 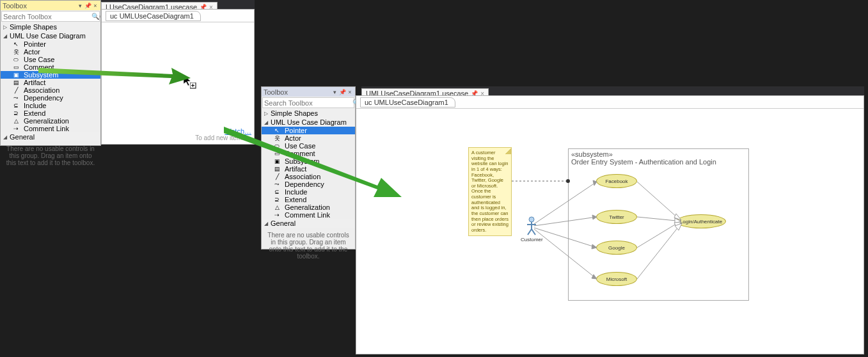 What do you see at coordinates (51, 113) in the screenshot?
I see `tool-item-extend: ⊇Extend` at bounding box center [51, 113].